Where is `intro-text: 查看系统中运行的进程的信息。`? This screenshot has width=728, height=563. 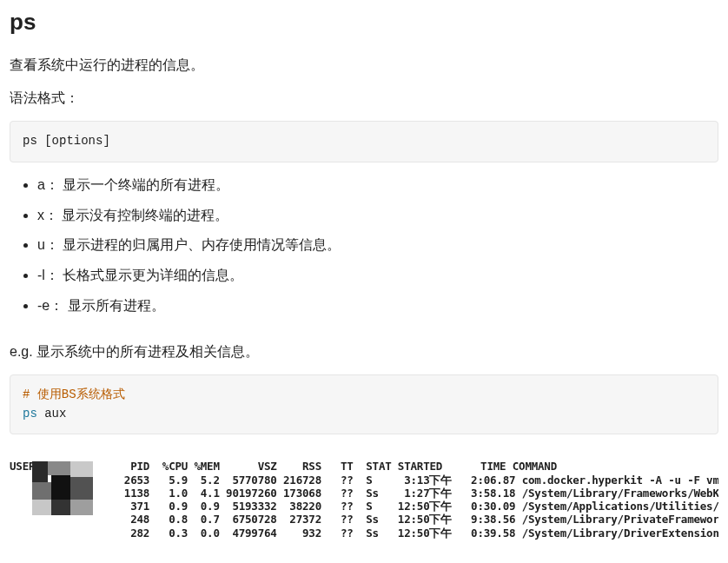
intro-text: 查看系统中运行的进程的信息。 is located at coordinates (364, 65).